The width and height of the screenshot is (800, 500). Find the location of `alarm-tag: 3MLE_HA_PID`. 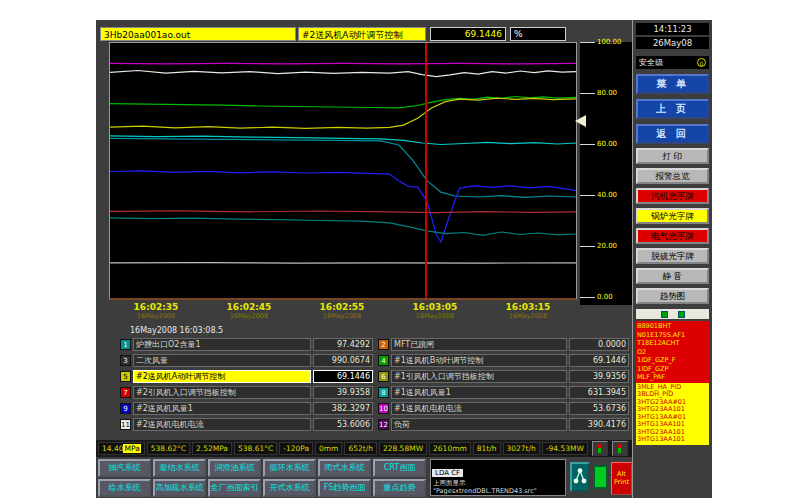

alarm-tag: 3MLE_HA_PID is located at coordinates (672, 388).